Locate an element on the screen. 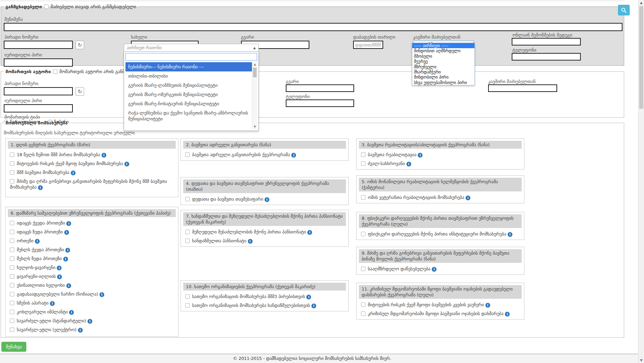  author-last-name-input is located at coordinates (320, 88).